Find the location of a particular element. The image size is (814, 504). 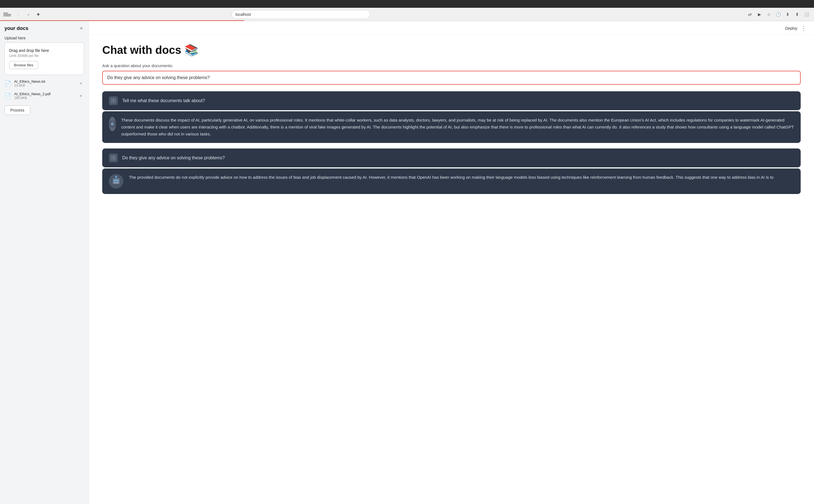

toolbar-right: ⇄ ▶ ☆ 🕐 ⬇ ⬆ ⬜ is located at coordinates (779, 15).